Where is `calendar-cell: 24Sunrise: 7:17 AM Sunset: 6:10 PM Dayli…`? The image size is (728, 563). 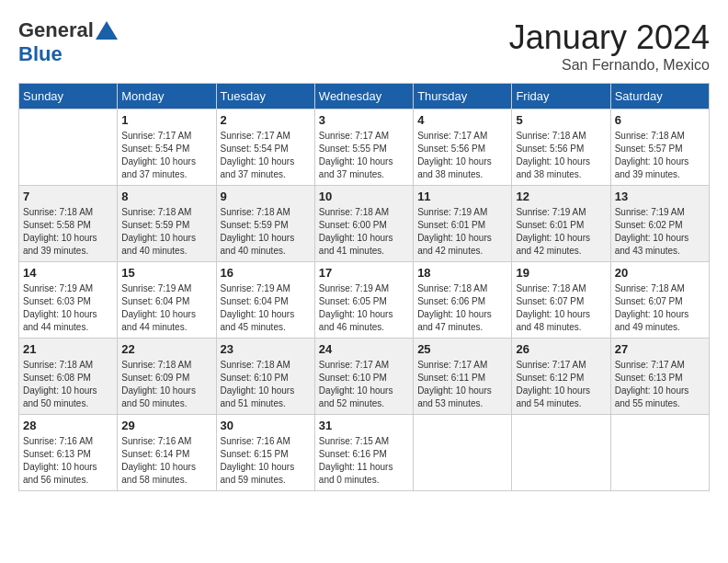
calendar-cell: 24Sunrise: 7:17 AM Sunset: 6:10 PM Dayli… is located at coordinates (364, 377).